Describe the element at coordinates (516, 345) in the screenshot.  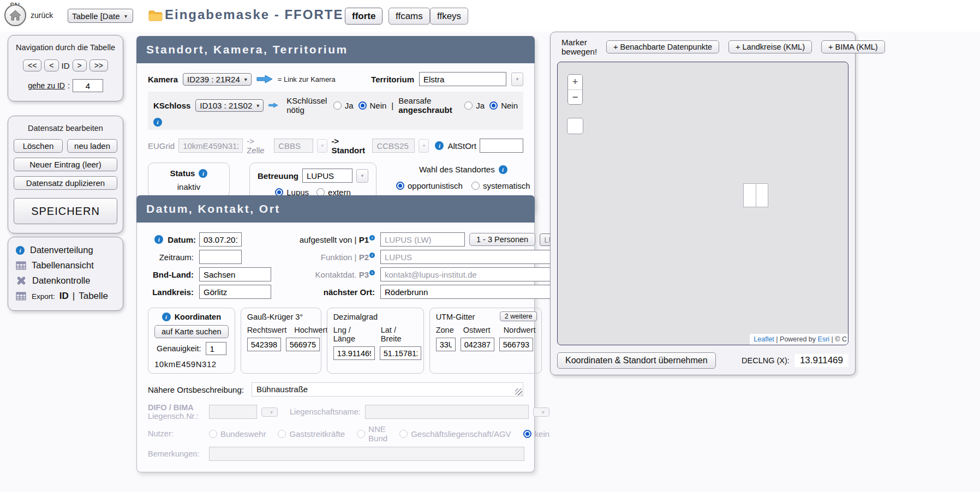
I see `nordwert-input` at that location.